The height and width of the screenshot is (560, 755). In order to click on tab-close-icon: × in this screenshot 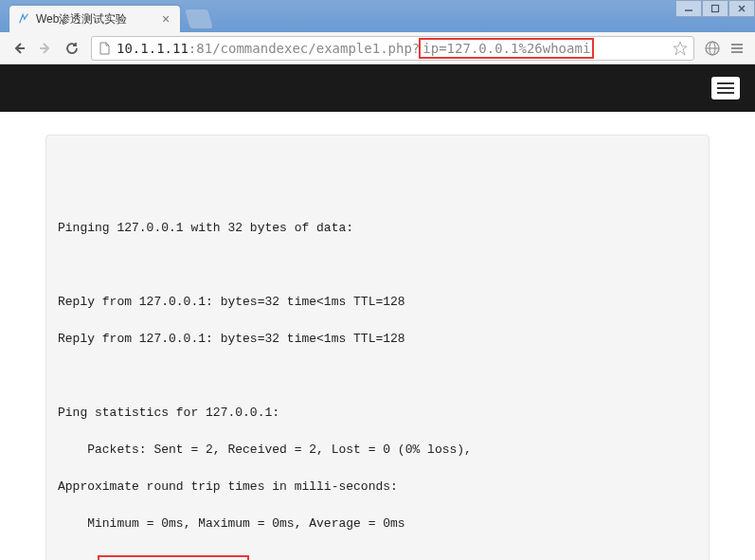, I will do `click(166, 19)`.